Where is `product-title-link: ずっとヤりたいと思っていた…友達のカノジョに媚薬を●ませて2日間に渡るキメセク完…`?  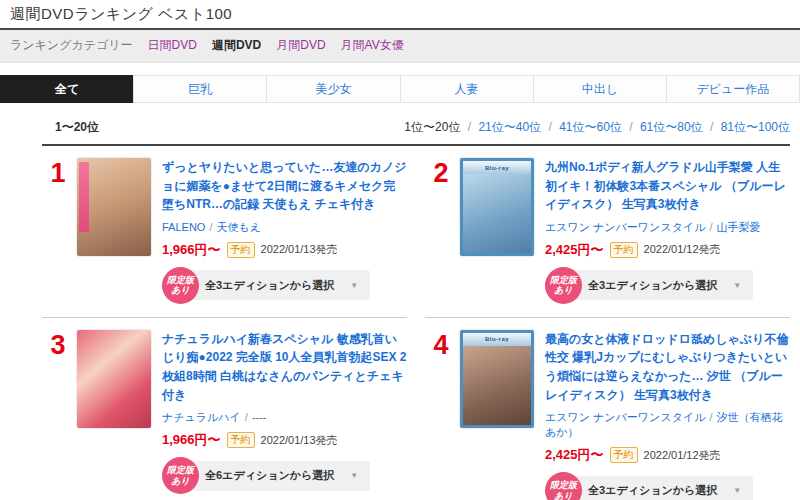
product-title-link: ずっとヤりたいと思っていた…友達のカノジョに媚薬を●ませて2日間に渡るキメセク完… is located at coordinates (284, 186).